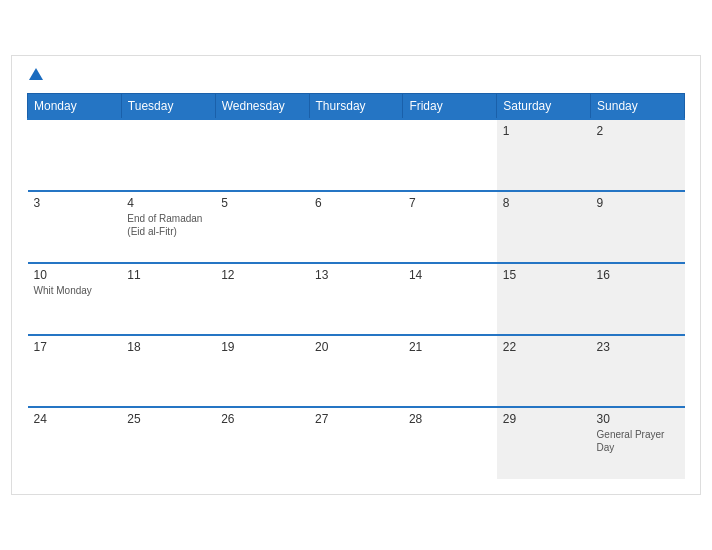  Describe the element at coordinates (544, 299) in the screenshot. I see `day-cell: 15` at that location.